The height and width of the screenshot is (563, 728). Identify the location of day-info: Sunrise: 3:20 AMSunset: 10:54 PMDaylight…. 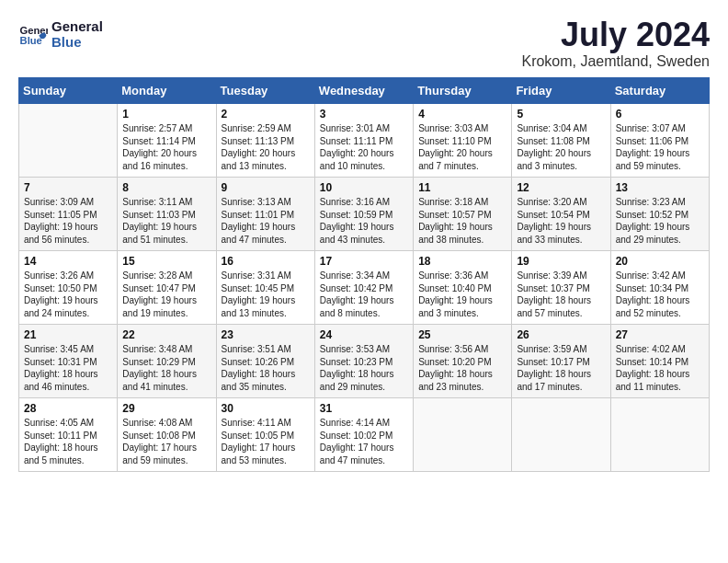
(561, 221).